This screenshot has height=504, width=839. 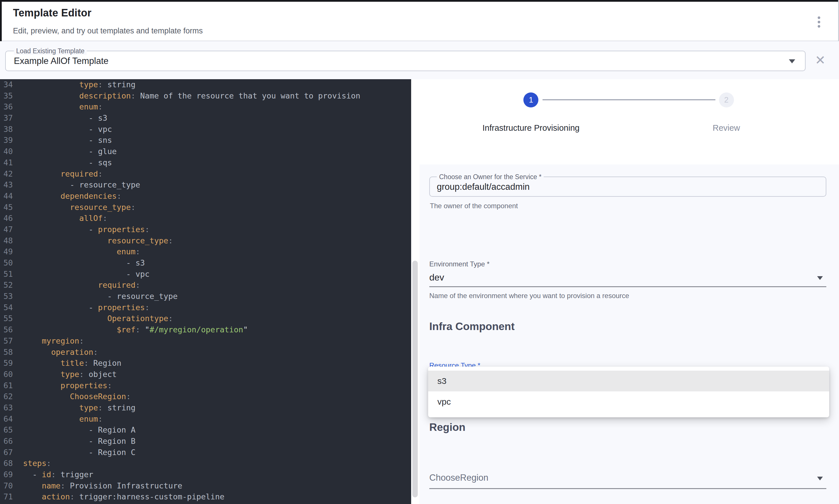 What do you see at coordinates (52, 13) in the screenshot?
I see `page-title: Template Editor` at bounding box center [52, 13].